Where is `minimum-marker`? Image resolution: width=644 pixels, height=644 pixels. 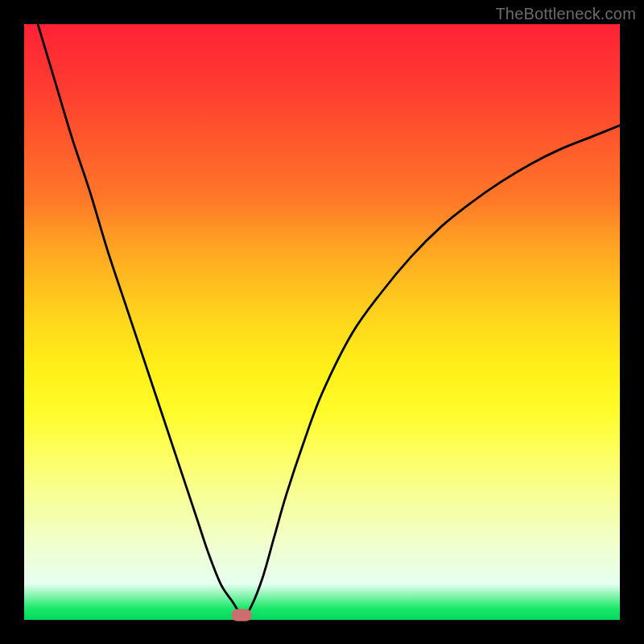 minimum-marker is located at coordinates (242, 615).